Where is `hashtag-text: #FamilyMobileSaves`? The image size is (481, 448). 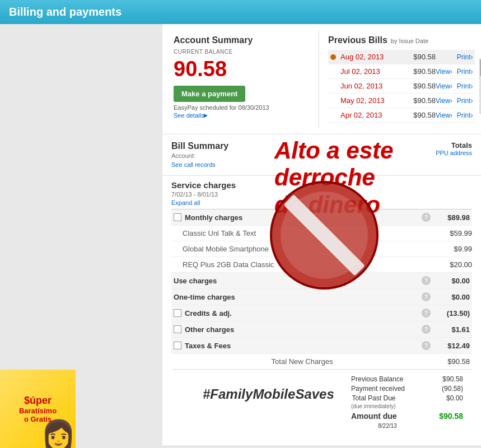
hashtag-text: #FamilyMobileSaves is located at coordinates (265, 403).